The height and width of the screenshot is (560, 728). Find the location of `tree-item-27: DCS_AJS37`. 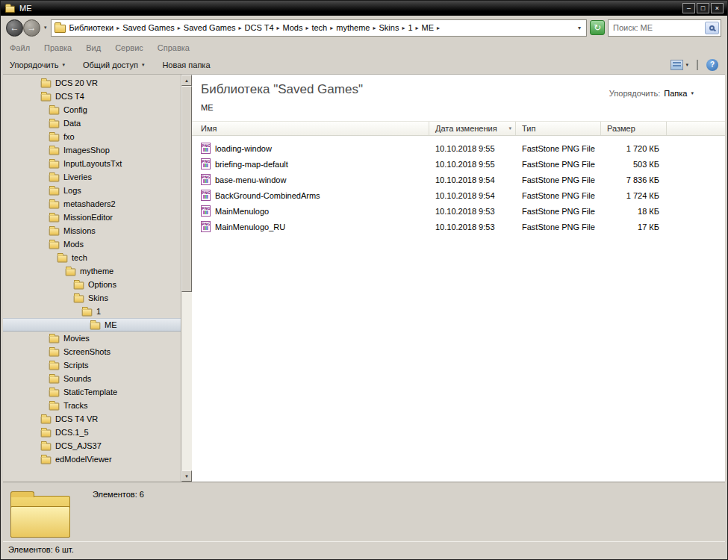

tree-item-27: DCS_AJS37 is located at coordinates (92, 446).